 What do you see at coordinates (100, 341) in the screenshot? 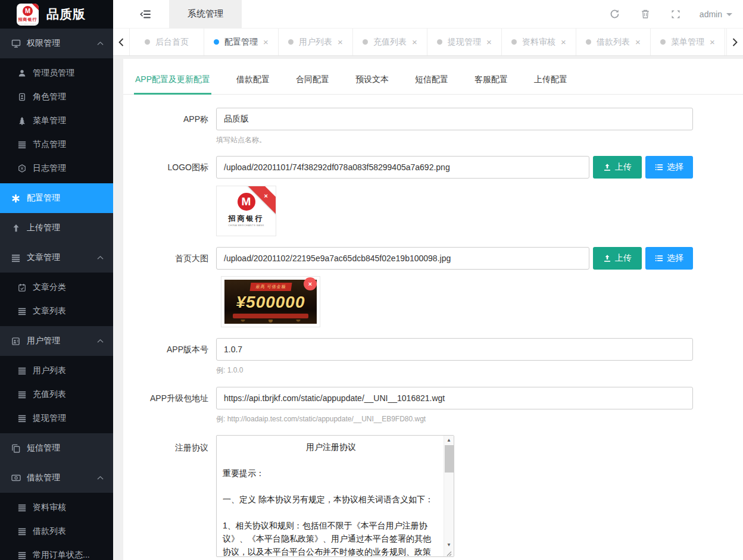
I see `chevron-up-icon` at bounding box center [100, 341].